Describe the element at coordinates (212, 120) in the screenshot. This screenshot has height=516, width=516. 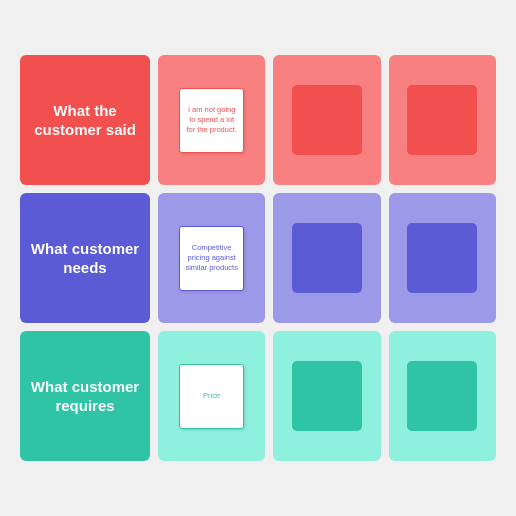
I see `sticky-red: I am not going to spend a lot for the pr…` at that location.